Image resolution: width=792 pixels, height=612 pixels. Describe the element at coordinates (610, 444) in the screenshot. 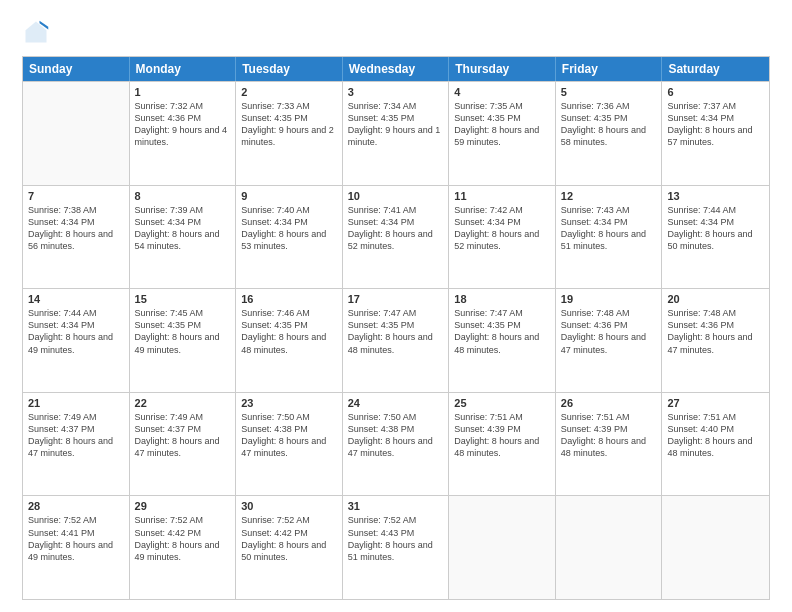

I see `calendar-cell: 26Sunrise: 7:51 AMSunset: 4:39 PMDayligh…` at that location.